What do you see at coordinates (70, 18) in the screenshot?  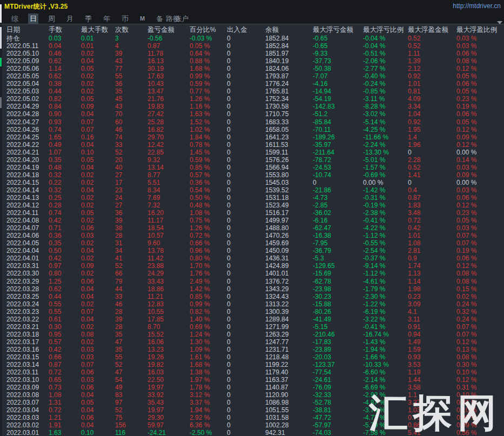 I see `menu-item-yue: 月` at bounding box center [70, 18].